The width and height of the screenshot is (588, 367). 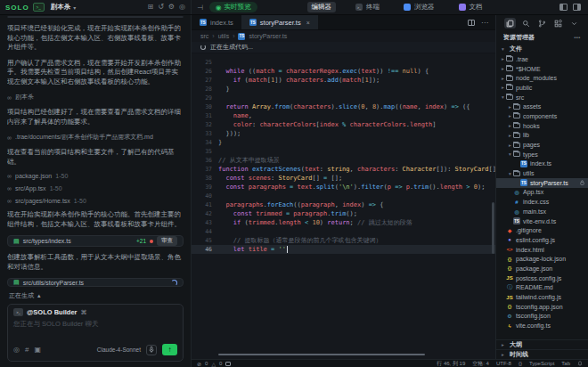 I want to click on more-actions-icon: ⋯, so click(x=485, y=23).